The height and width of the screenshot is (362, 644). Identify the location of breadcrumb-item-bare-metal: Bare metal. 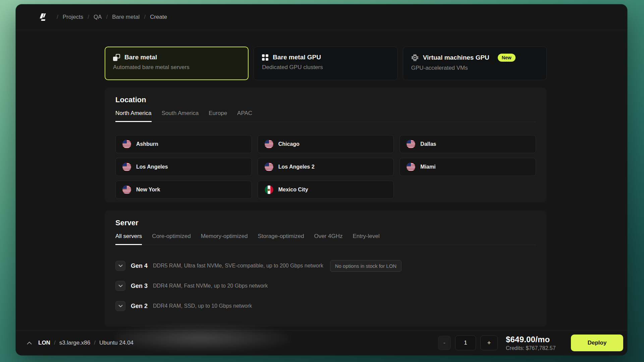
(126, 17).